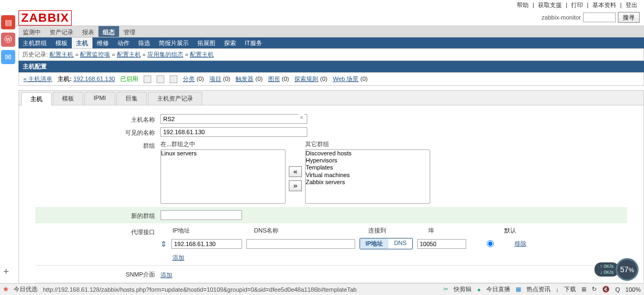  Describe the element at coordinates (178, 258) in the screenshot. I see `agent-add-link: 添加` at that location.